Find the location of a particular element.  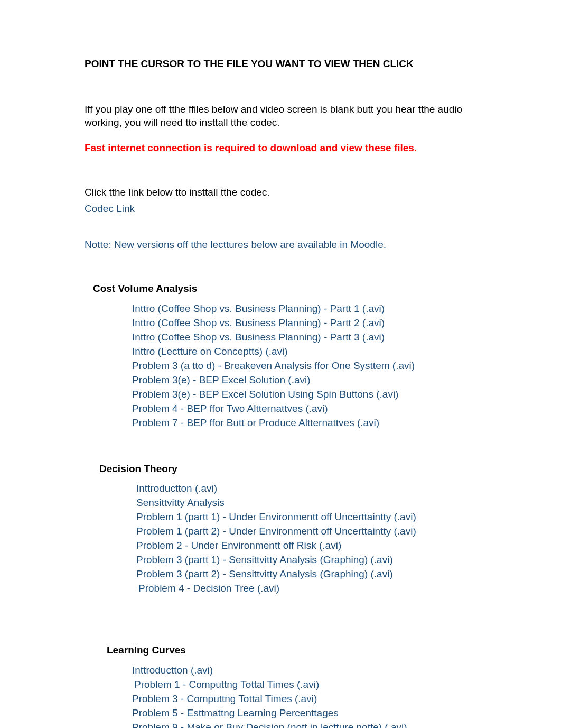

section-title-cva: Cost Volume Analysis is located at coordinates (285, 289).